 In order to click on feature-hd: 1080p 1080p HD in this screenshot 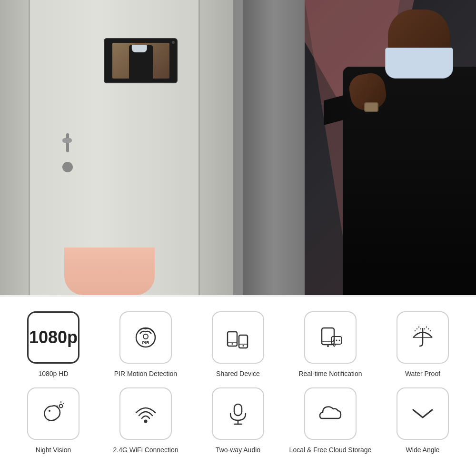, I will do `click(53, 345)`.